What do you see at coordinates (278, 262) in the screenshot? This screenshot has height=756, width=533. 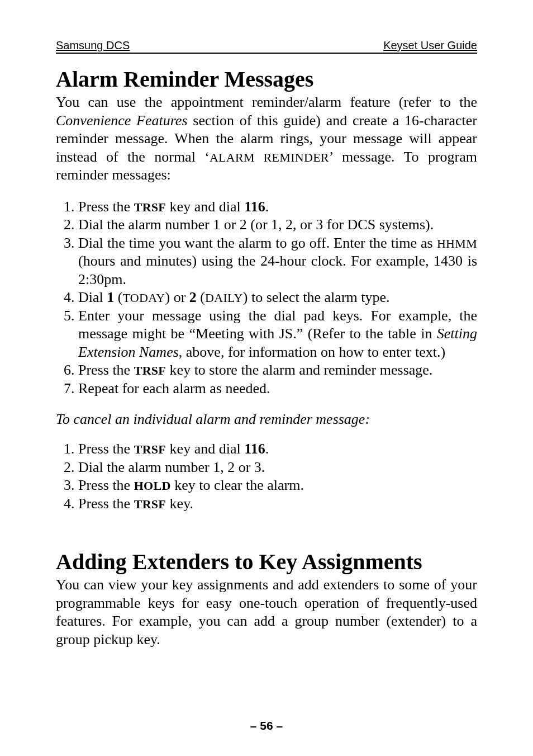 I see `step-3: Dial the time you want the alarm to go o…` at bounding box center [278, 262].